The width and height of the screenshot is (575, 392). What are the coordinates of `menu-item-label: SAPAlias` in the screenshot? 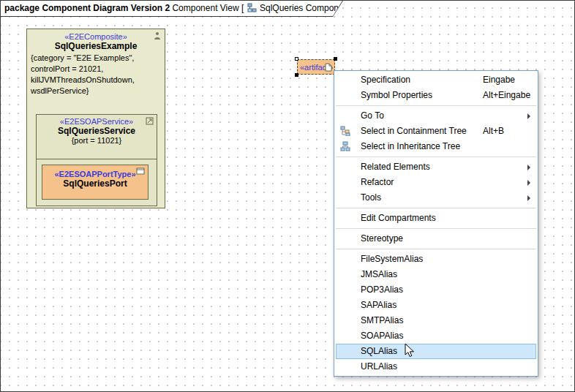 It's located at (379, 305).